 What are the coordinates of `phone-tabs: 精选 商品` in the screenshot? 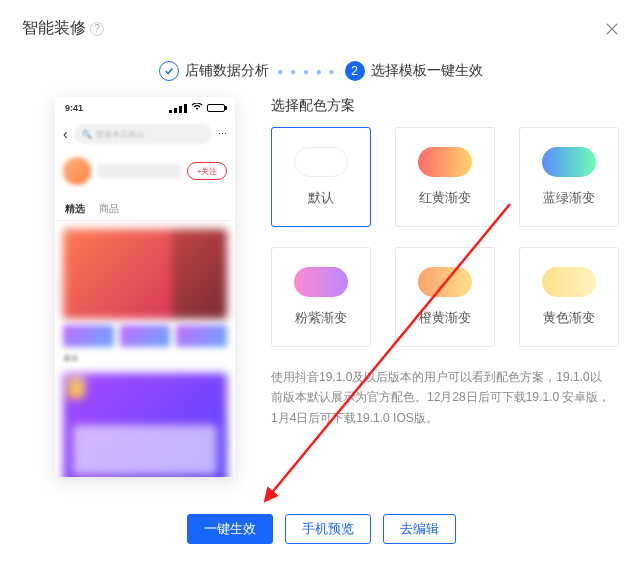 It's located at (145, 209).